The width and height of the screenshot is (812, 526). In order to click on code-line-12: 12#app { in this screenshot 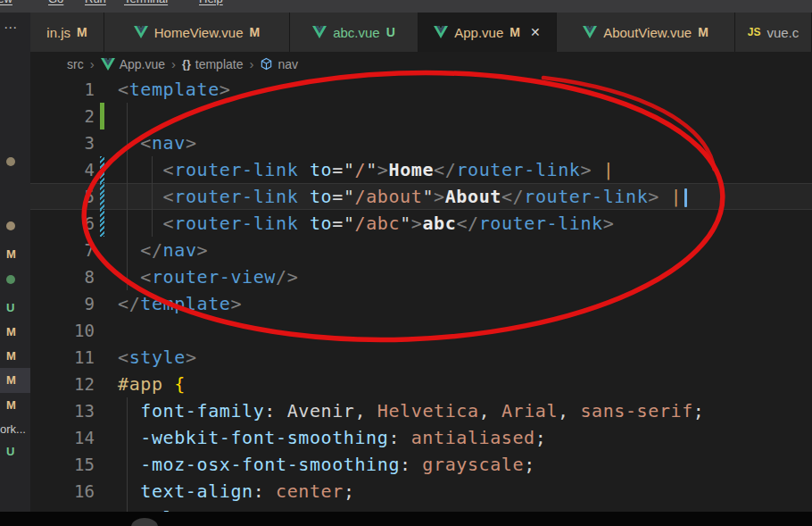, I will do `click(421, 384)`.